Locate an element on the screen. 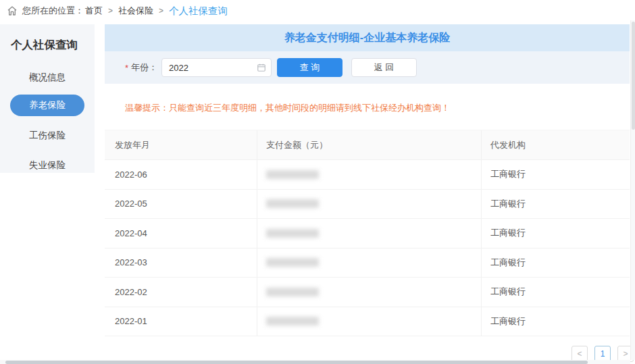  query-form: * 年份： 查 询 返 回 is located at coordinates (367, 68).